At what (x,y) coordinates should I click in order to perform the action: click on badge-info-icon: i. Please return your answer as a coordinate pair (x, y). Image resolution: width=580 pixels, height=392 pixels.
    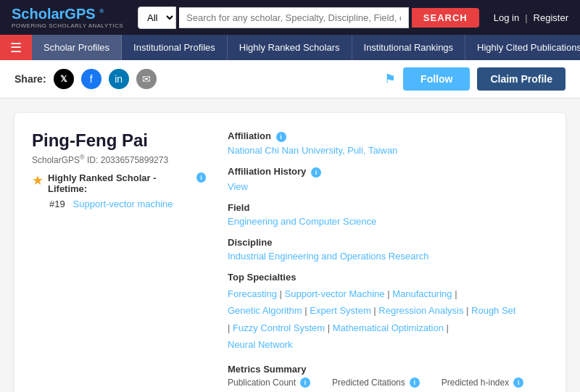
    Looking at the image, I should click on (202, 178).